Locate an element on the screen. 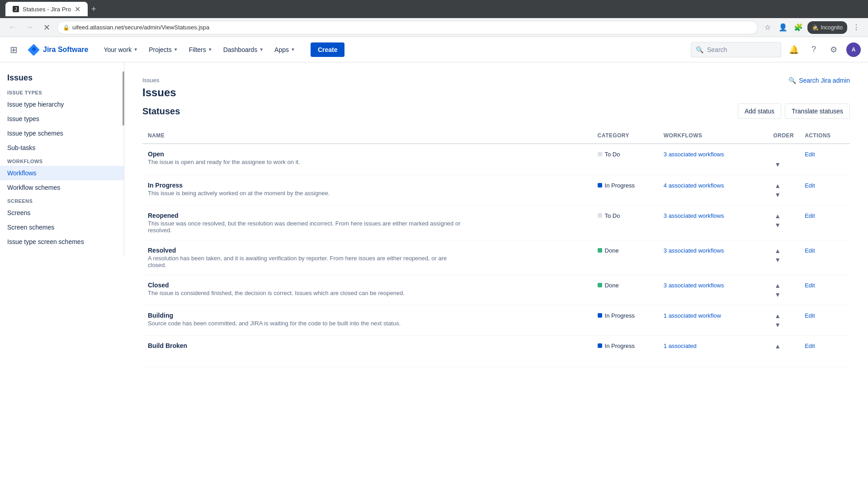 The width and height of the screenshot is (868, 488). create-button: Create is located at coordinates (328, 50).